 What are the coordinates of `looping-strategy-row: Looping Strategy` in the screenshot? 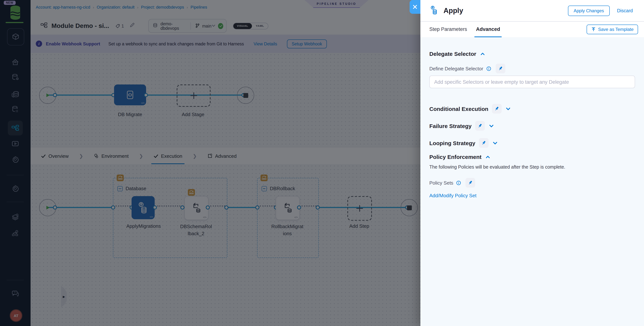 It's located at (532, 143).